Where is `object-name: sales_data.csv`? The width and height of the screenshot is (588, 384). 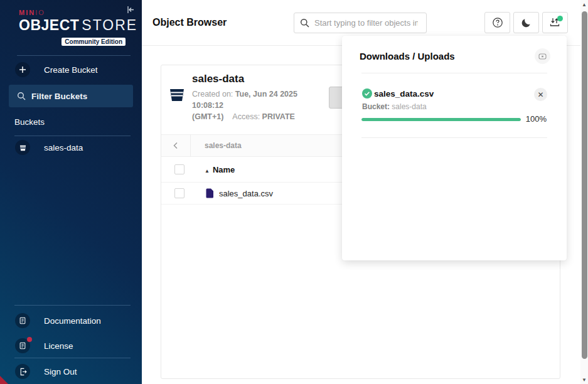 object-name: sales_data.csv is located at coordinates (246, 193).